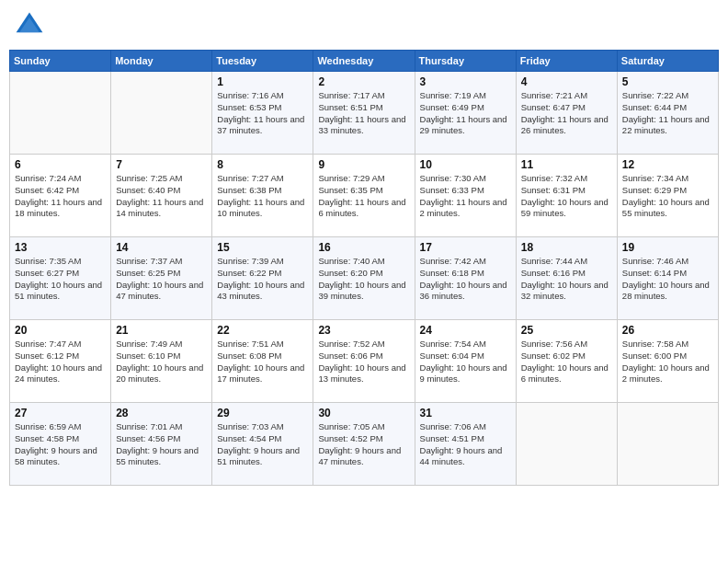 Image resolution: width=728 pixels, height=563 pixels. What do you see at coordinates (263, 196) in the screenshot?
I see `calendar-cell: 8Sunrise: 7:27 AM Sunset: 6:38 PM Daylig…` at bounding box center [263, 196].